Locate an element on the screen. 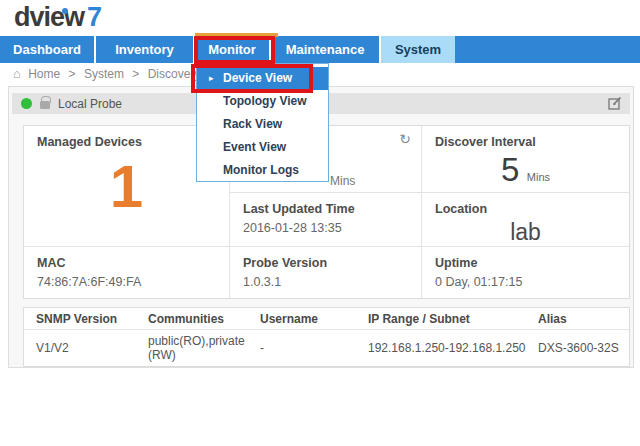 This screenshot has width=640, height=446. snmp-table-header: SNMP Version Communities Username IP Ran… is located at coordinates (326, 319).